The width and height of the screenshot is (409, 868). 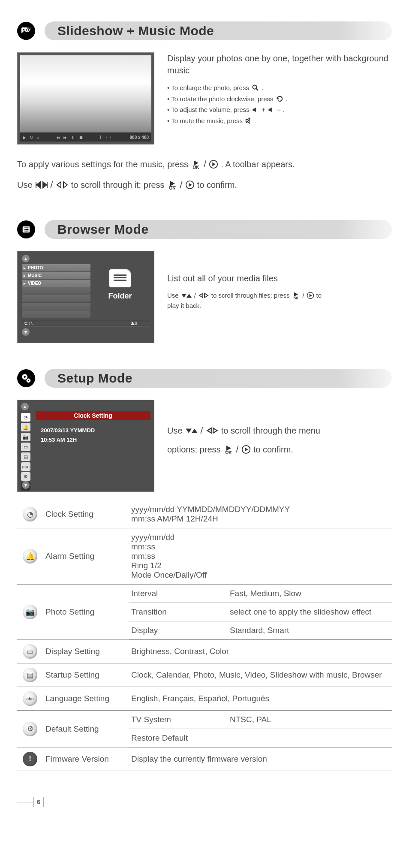 What do you see at coordinates (56, 283) in the screenshot?
I see `file-item-video: VIDEO` at bounding box center [56, 283].